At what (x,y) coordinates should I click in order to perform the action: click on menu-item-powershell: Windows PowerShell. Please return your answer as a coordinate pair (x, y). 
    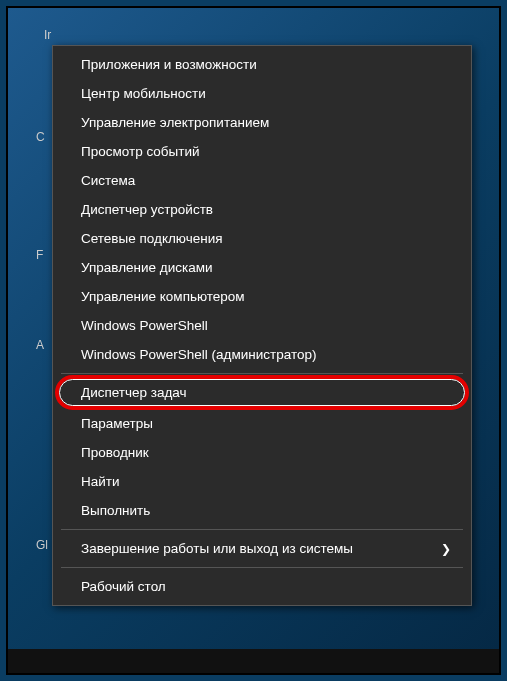
    Looking at the image, I should click on (262, 326).